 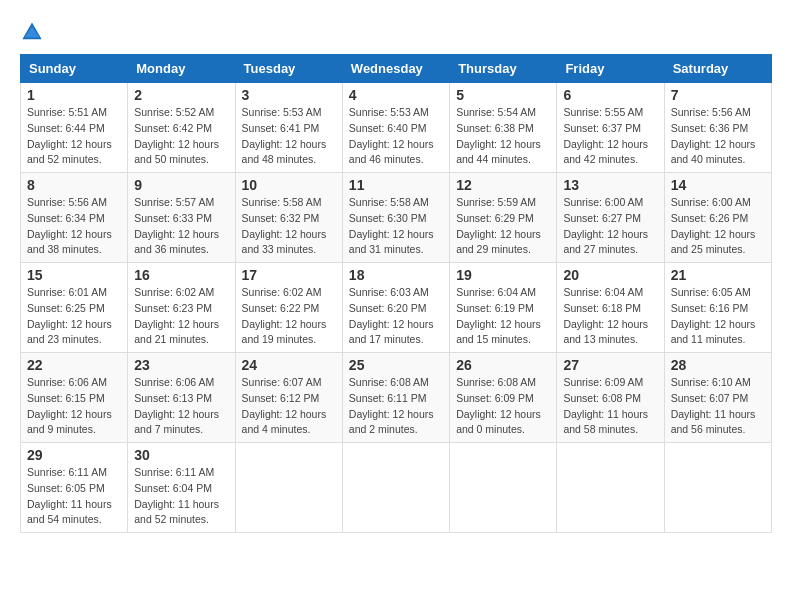 I want to click on day-cell-17: 17 Sunrise: 6:02 AM Sunset: 6:22 PM Dayl…, so click(x=288, y=308).